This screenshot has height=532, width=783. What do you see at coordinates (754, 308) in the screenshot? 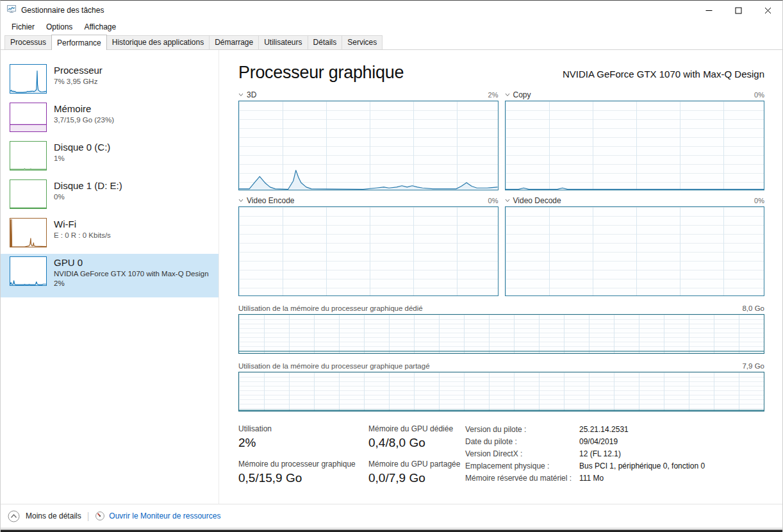
I see `dedicated-memory-max: 8,0 Go` at bounding box center [754, 308].